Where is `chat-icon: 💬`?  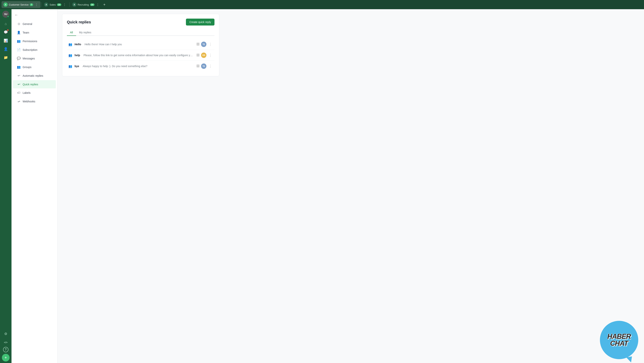
chat-icon: 💬 is located at coordinates (6, 32).